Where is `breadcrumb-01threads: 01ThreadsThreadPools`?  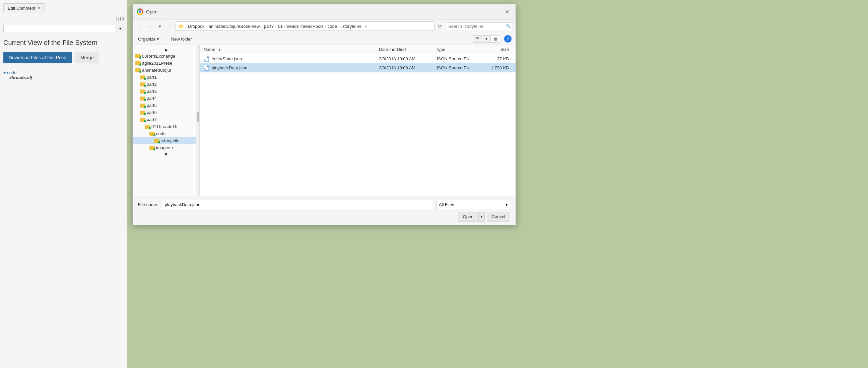 breadcrumb-01threads: 01ThreadsThreadPools is located at coordinates (301, 26).